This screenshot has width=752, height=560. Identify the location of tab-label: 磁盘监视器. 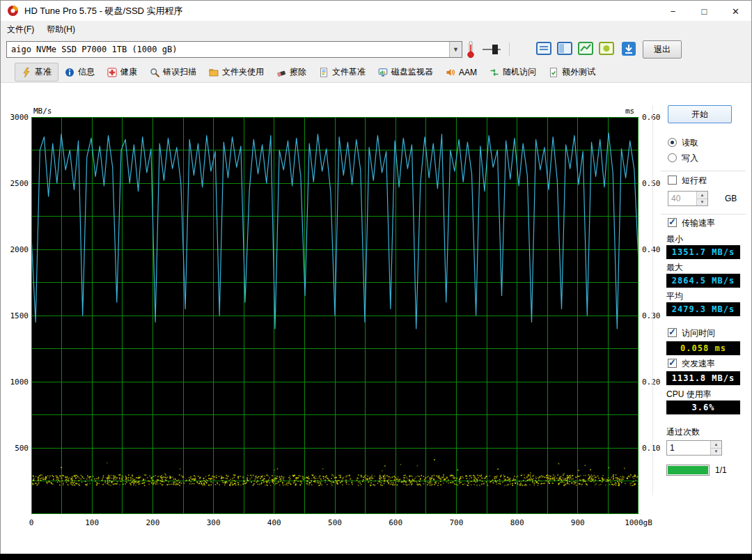
(412, 72).